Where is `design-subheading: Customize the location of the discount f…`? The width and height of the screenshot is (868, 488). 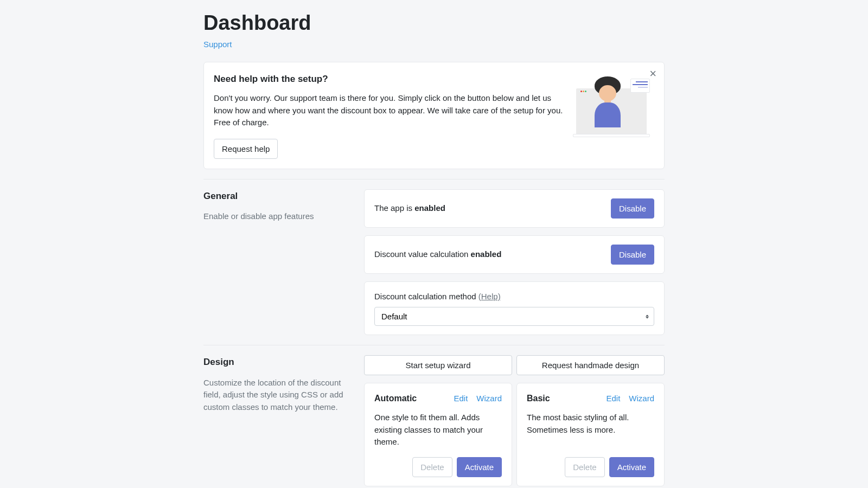 design-subheading: Customize the location of the discount f… is located at coordinates (278, 395).